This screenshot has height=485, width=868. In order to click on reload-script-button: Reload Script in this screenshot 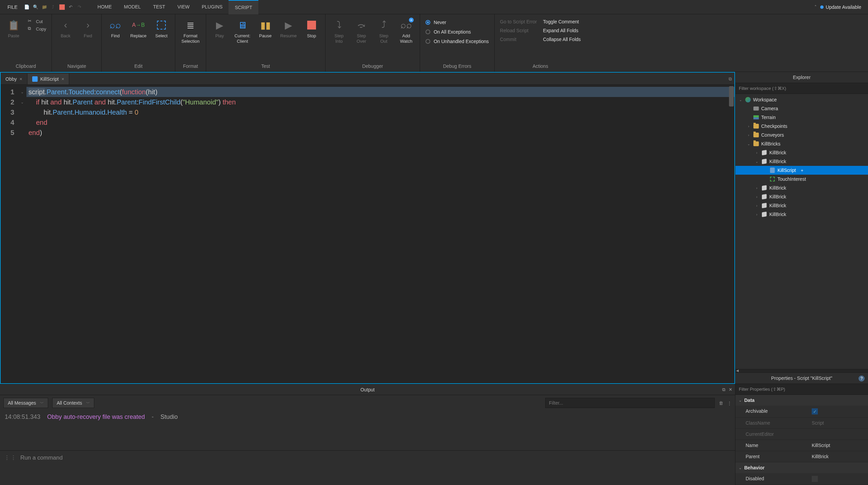, I will do `click(519, 31)`.